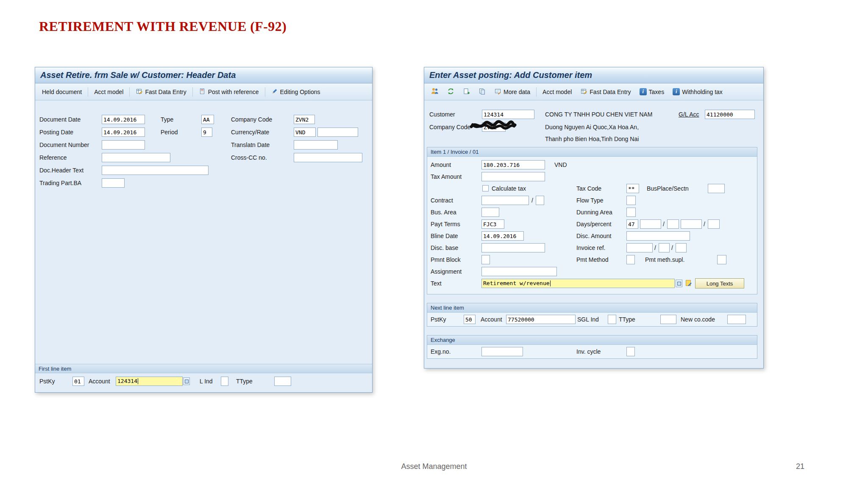 Image resolution: width=868 pixels, height=488 pixels. I want to click on contract-type-input, so click(540, 200).